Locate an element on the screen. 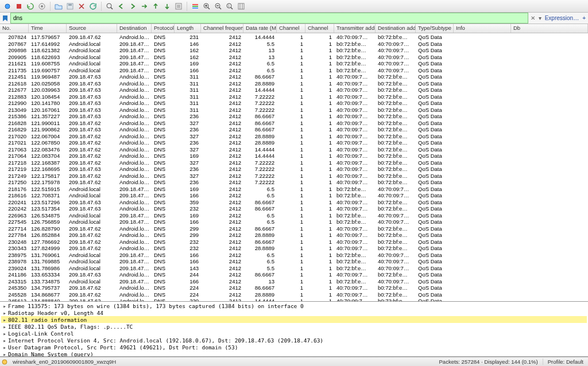 Image resolution: width=588 pixels, height=366 pixels. table-row: 207867117.614992Android.local209.18.47…D… is located at coordinates (294, 44).